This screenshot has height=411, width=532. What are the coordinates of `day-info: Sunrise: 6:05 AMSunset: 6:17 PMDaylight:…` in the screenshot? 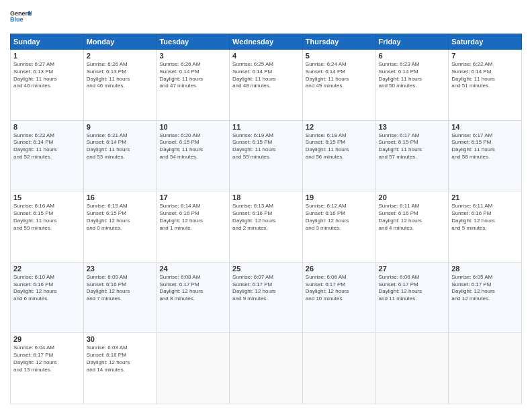 It's located at (485, 289).